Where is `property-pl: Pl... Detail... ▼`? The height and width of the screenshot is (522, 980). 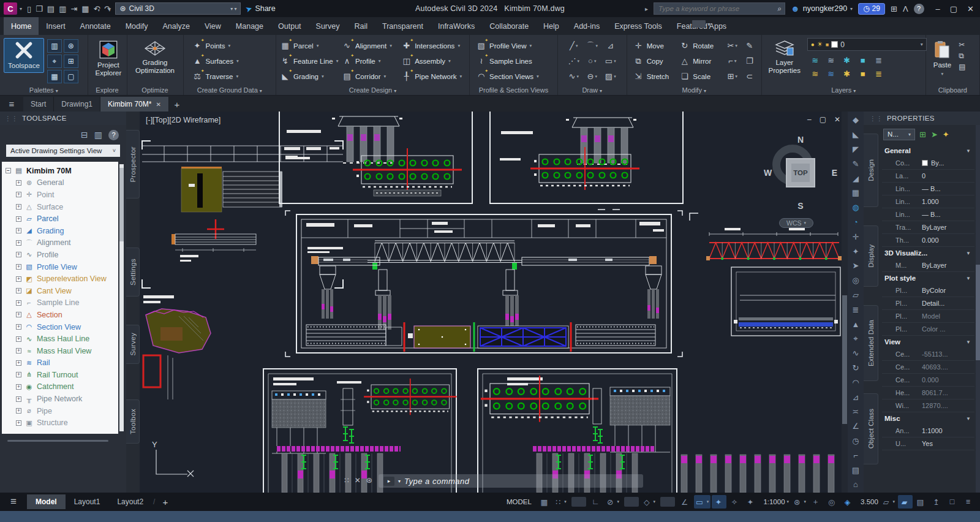
property-pl: Pl... Detail... ▼ is located at coordinates (929, 304).